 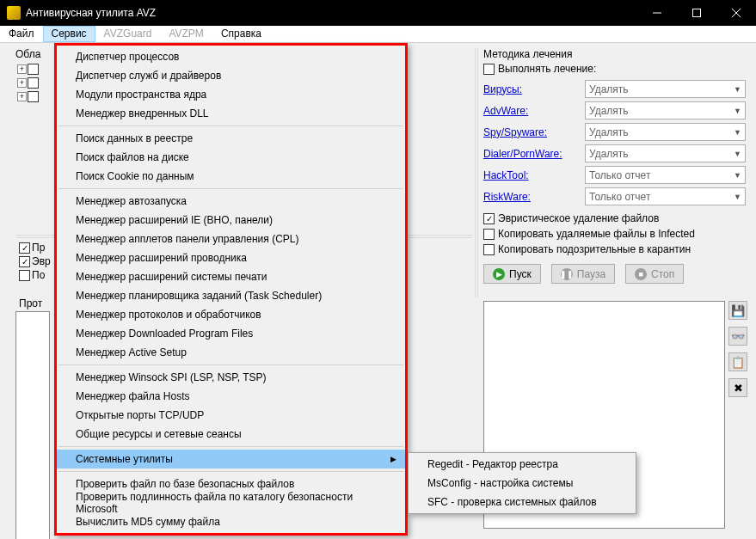 What do you see at coordinates (128, 34) in the screenshot?
I see `menu-avzguard: AVZGuard` at bounding box center [128, 34].